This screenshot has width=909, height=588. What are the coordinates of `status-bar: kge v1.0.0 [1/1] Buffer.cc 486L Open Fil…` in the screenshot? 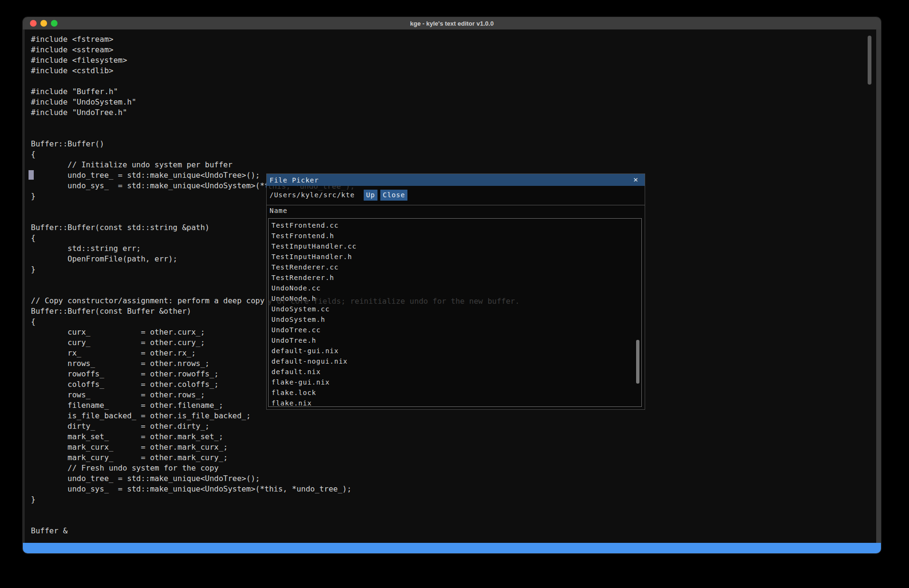 It's located at (452, 548).